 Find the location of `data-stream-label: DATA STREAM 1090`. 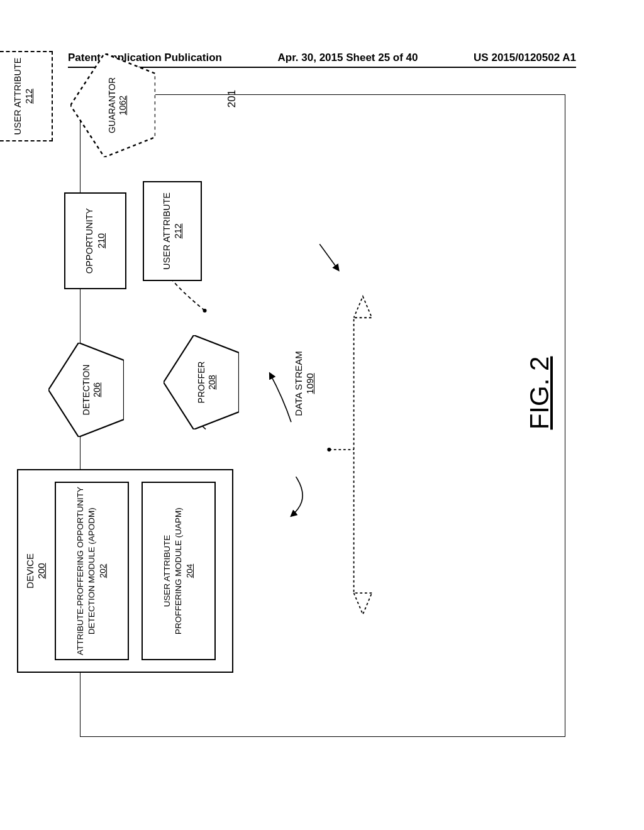

data-stream-label: DATA STREAM 1090 is located at coordinates (304, 384).